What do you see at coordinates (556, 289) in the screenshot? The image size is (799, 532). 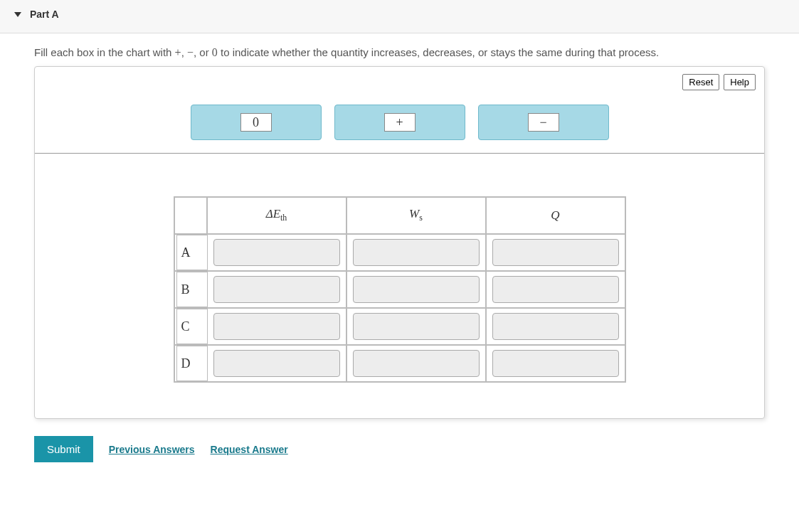 I see `drop-B-Q` at bounding box center [556, 289].